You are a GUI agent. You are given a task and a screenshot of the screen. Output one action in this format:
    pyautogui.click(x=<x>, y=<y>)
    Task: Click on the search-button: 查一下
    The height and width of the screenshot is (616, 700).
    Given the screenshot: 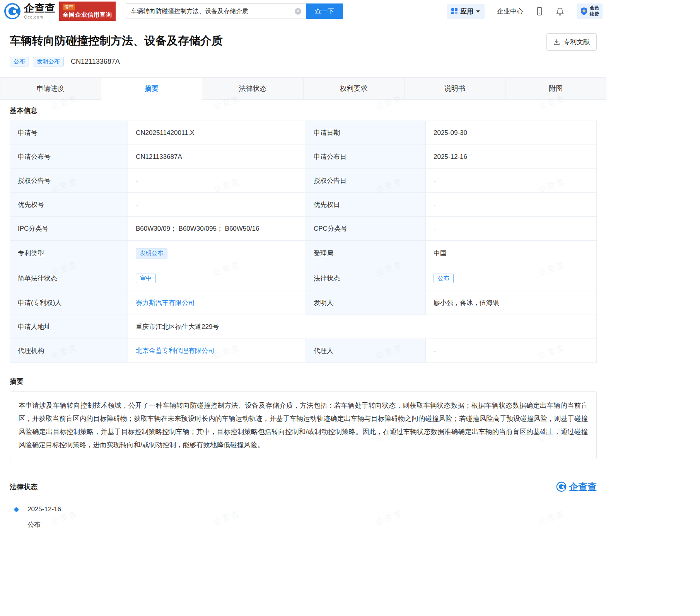 What is the action you would take?
    pyautogui.click(x=324, y=11)
    